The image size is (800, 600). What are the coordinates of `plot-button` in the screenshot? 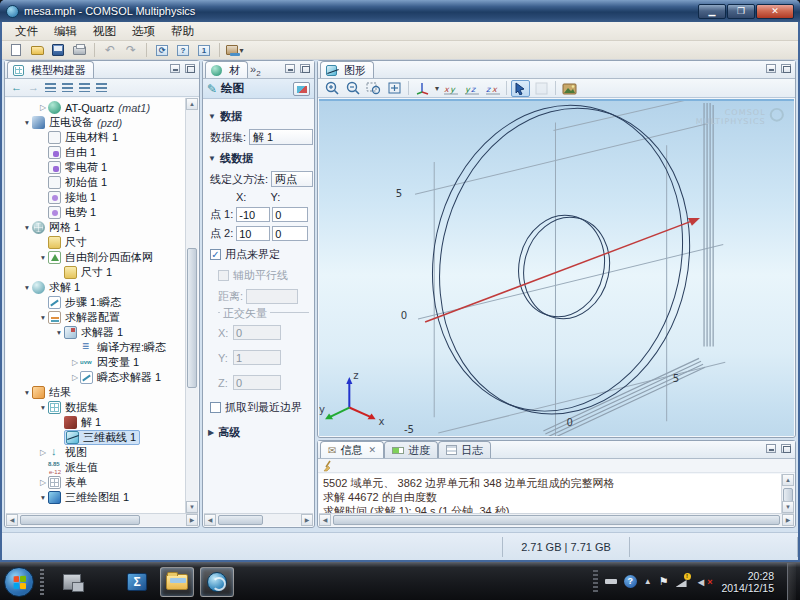 It's located at (302, 89).